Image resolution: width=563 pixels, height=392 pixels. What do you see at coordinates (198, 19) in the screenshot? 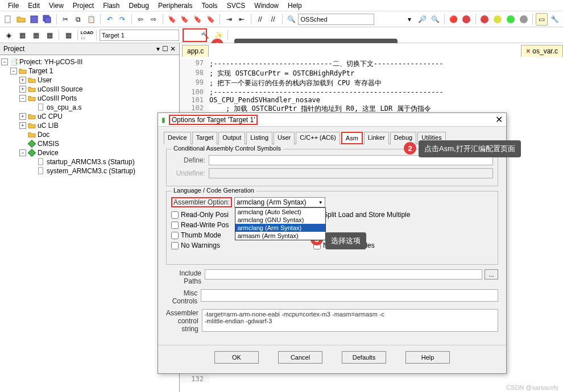
I see `bookmark-next-icon: 🔖` at bounding box center [198, 19].